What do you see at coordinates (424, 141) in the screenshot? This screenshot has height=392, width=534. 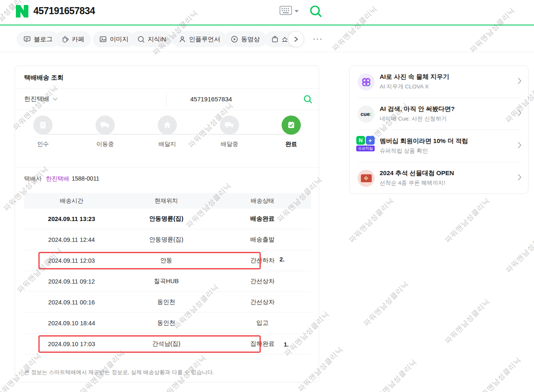 I see `promo-title: 멤버십 회원이라면 10% 더 적립` at bounding box center [424, 141].